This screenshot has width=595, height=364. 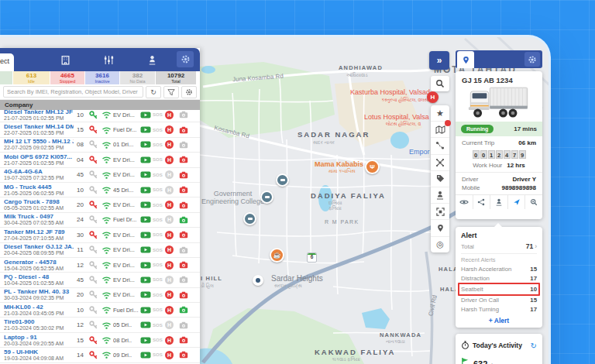 What do you see at coordinates (100, 220) in the screenshot?
I see `vehicle-row: Milk Truck - 0497 30-04-2025 07:02:55 AM…` at bounding box center [100, 220].